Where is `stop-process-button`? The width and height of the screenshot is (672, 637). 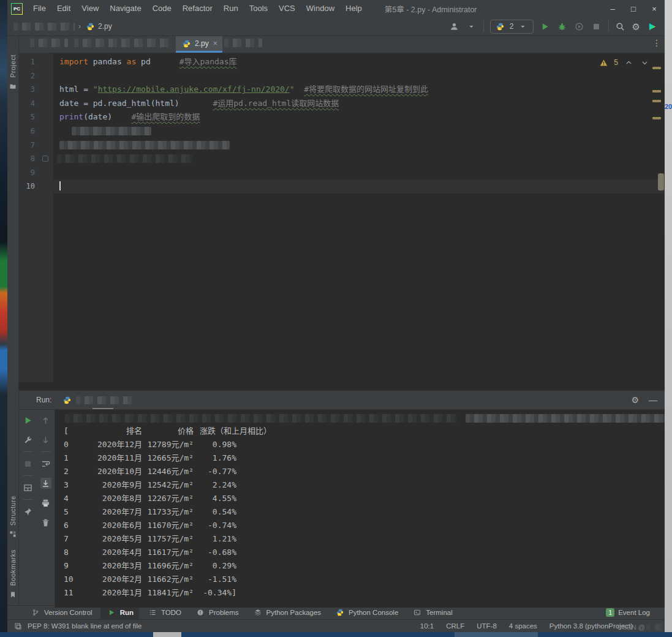
stop-process-button is located at coordinates (28, 464).